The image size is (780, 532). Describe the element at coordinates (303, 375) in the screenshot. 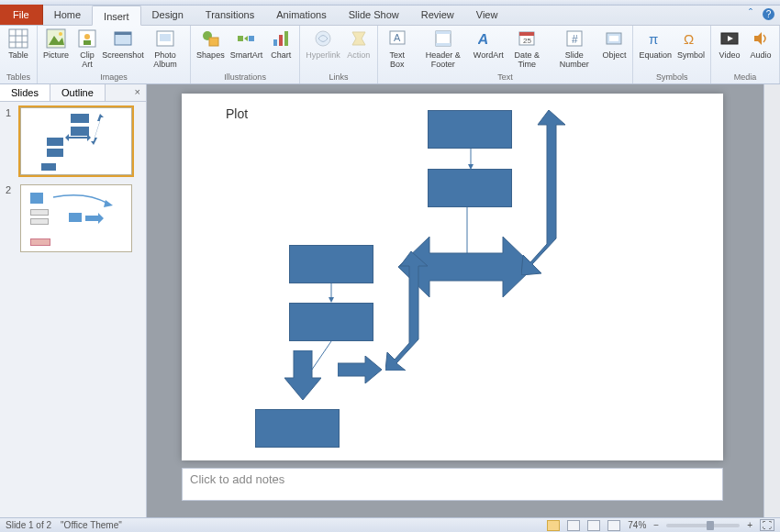

I see `shape-down-arrow` at that location.